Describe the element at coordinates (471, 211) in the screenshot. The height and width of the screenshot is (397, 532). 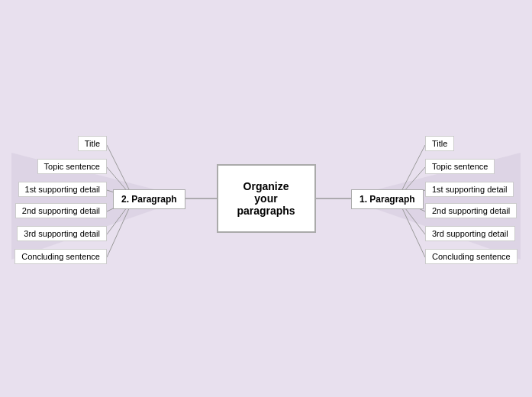
I see `right-detail-2nd: 2nd supporting detail` at that location.